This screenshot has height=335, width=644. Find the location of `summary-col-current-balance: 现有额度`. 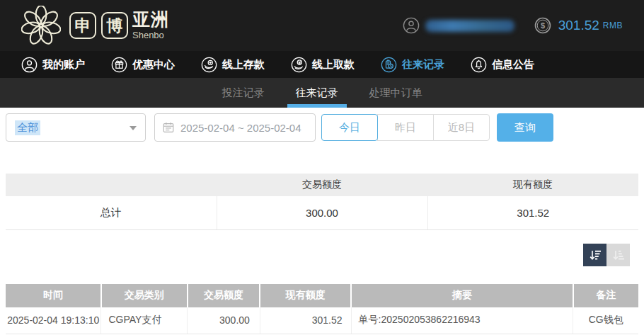

summary-col-current-balance: 现有额度 is located at coordinates (533, 185).